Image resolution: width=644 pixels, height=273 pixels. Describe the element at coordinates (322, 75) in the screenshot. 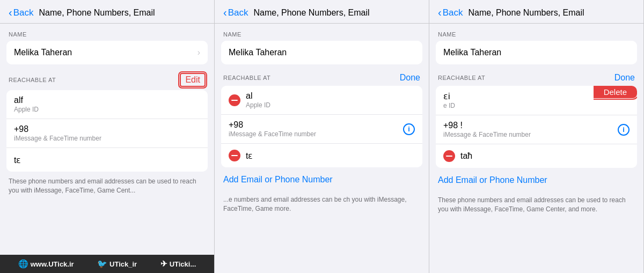

I see `panel2-reachable-header: REACHABLE AT Done` at that location.